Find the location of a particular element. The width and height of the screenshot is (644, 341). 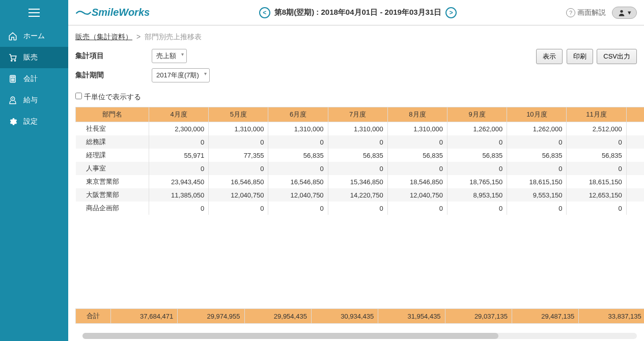

col-month: 10月度 is located at coordinates (537, 115).